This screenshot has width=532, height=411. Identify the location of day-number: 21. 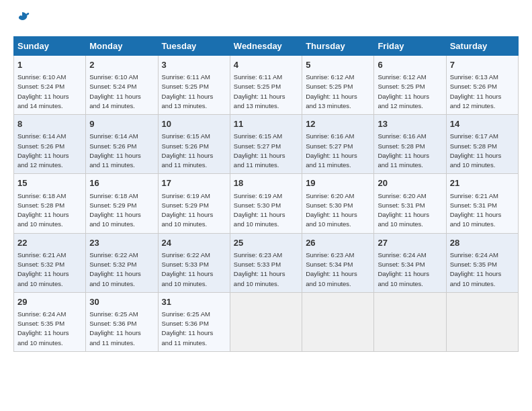
(482, 183).